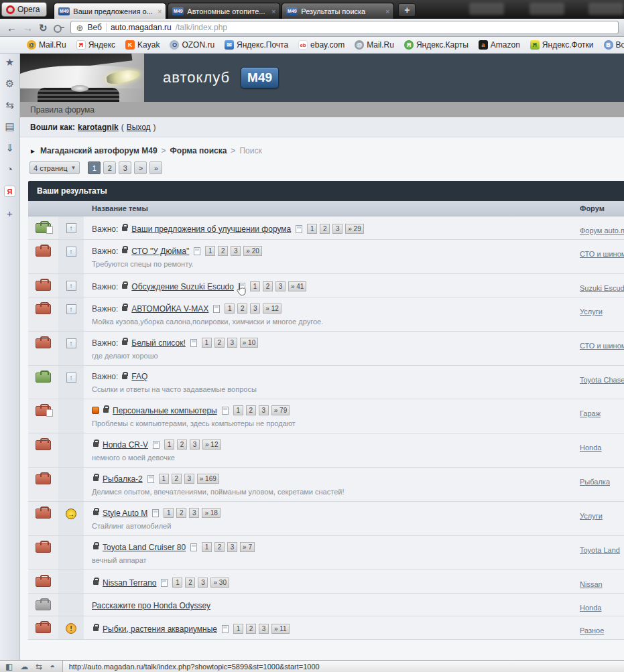 This screenshot has height=672, width=624. What do you see at coordinates (272, 308) in the screenshot?
I see `topic-last-page-button: » 12` at bounding box center [272, 308].